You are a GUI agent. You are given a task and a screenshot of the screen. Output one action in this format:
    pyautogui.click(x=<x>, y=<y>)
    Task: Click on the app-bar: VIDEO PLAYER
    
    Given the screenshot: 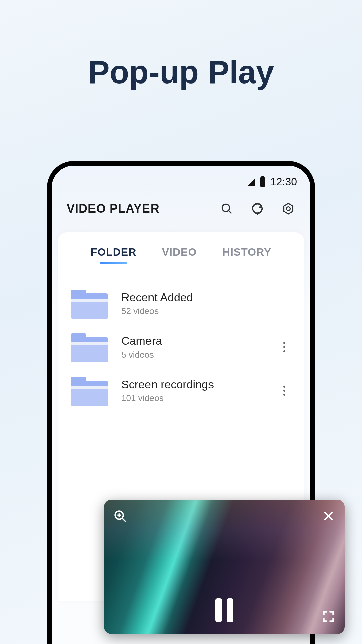 What is the action you would take?
    pyautogui.click(x=181, y=207)
    